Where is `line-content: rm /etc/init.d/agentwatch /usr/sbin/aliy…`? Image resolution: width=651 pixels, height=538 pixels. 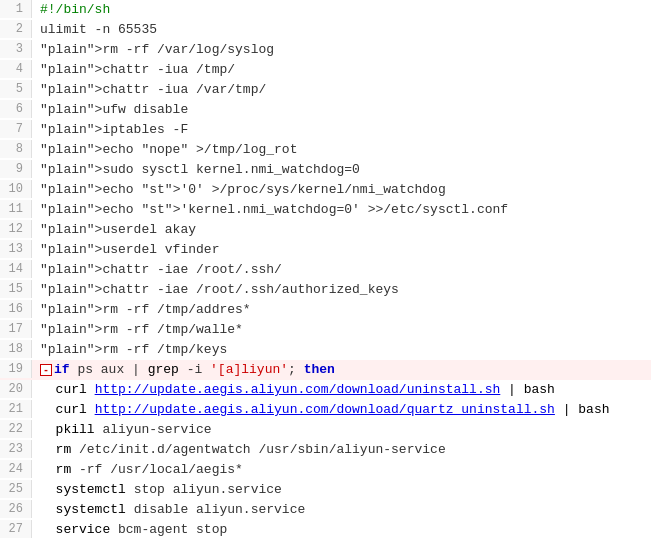
line-content: rm /etc/init.d/agentwatch /usr/sbin/aliy… is located at coordinates (342, 450).